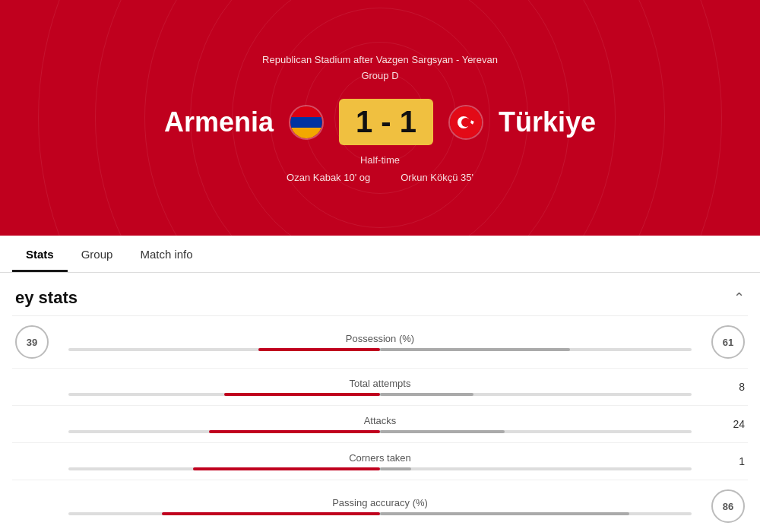  Describe the element at coordinates (722, 461) in the screenshot. I see `stat-right: 1` at that location.